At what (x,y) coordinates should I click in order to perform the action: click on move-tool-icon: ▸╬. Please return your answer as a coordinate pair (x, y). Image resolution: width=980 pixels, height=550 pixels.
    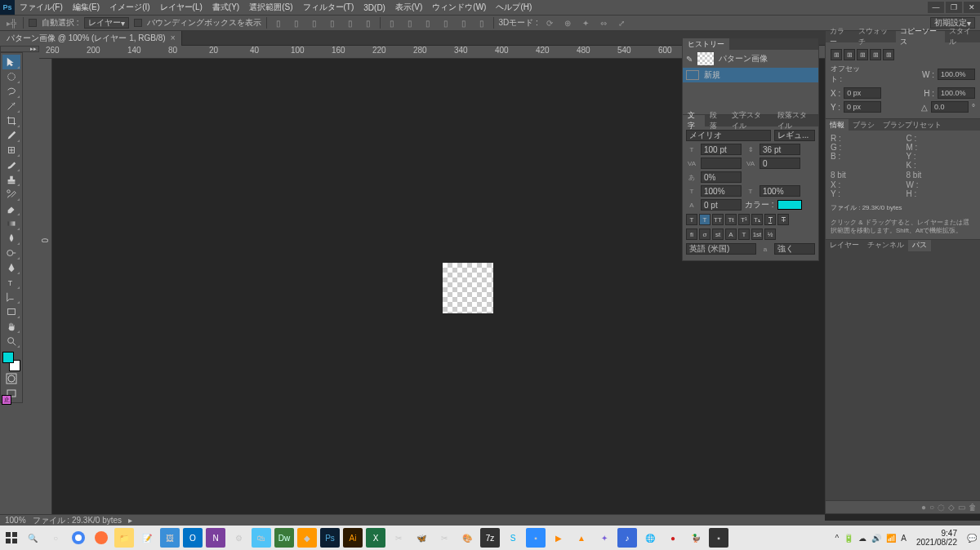
    Looking at the image, I should click on (11, 23).